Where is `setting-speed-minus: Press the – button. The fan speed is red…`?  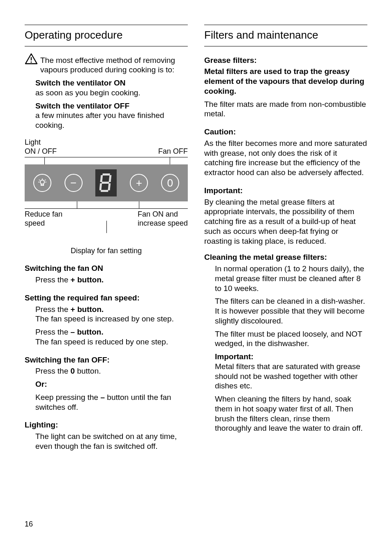
setting-speed-minus: Press the – button. The fan speed is red… is located at coordinates (112, 337).